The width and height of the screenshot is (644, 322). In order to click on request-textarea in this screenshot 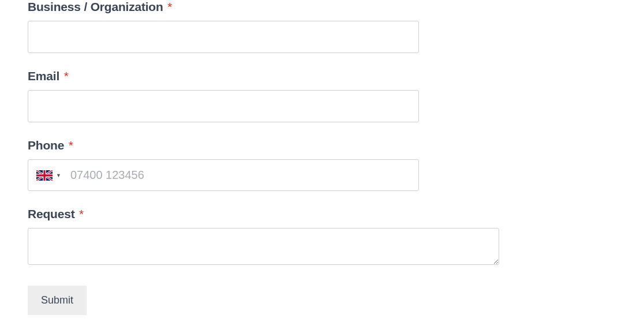, I will do `click(263, 246)`.